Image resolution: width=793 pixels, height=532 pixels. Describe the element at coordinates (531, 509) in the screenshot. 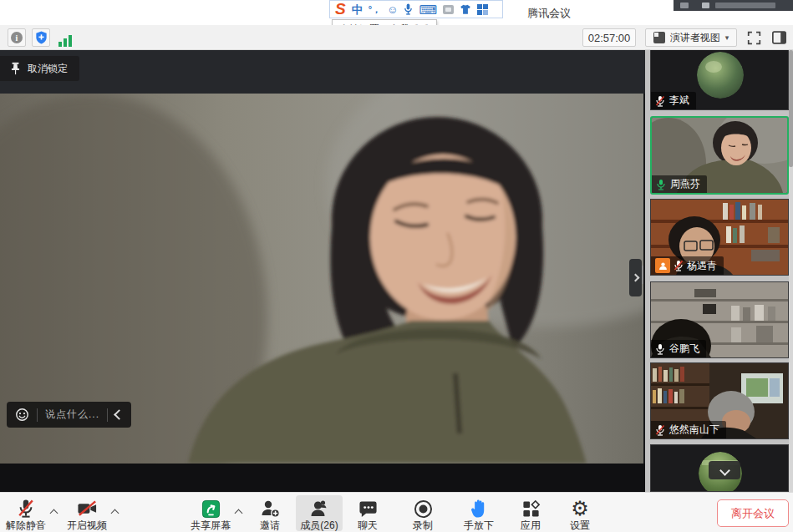

I see `apps-icon` at that location.